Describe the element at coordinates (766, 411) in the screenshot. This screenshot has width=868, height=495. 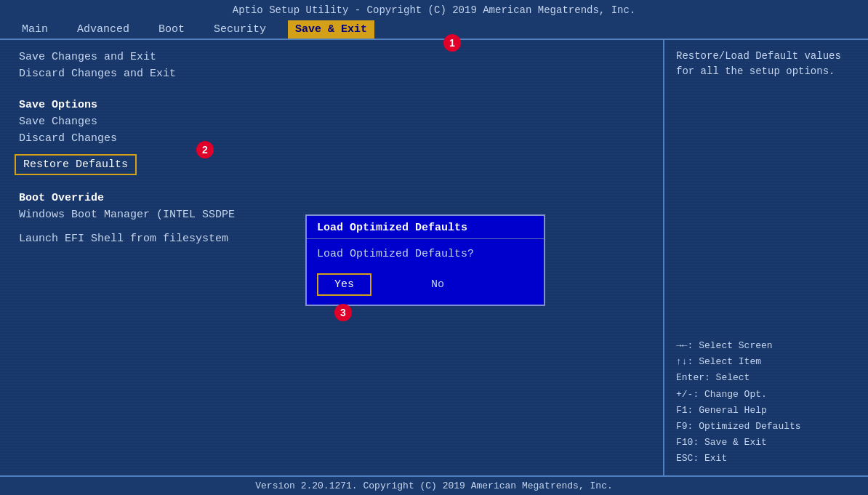
I see `shortcut-item: F1: General Help` at that location.